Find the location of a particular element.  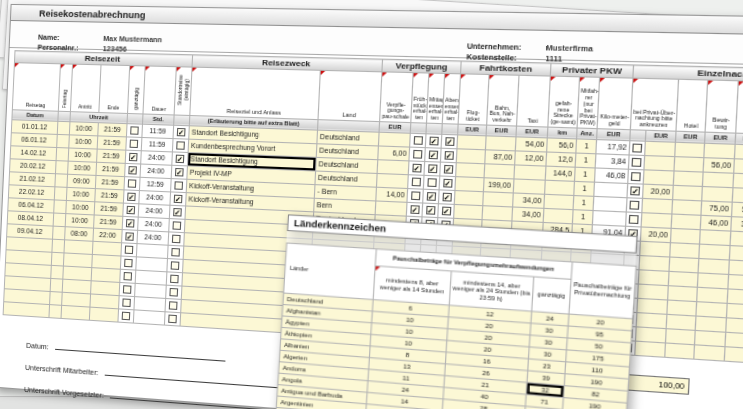

cell-trink: 3,00 is located at coordinates (737, 224).